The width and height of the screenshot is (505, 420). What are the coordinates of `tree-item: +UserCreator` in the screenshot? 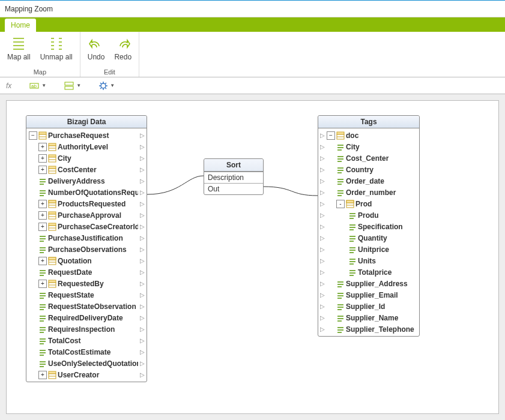 It's located at (86, 374).